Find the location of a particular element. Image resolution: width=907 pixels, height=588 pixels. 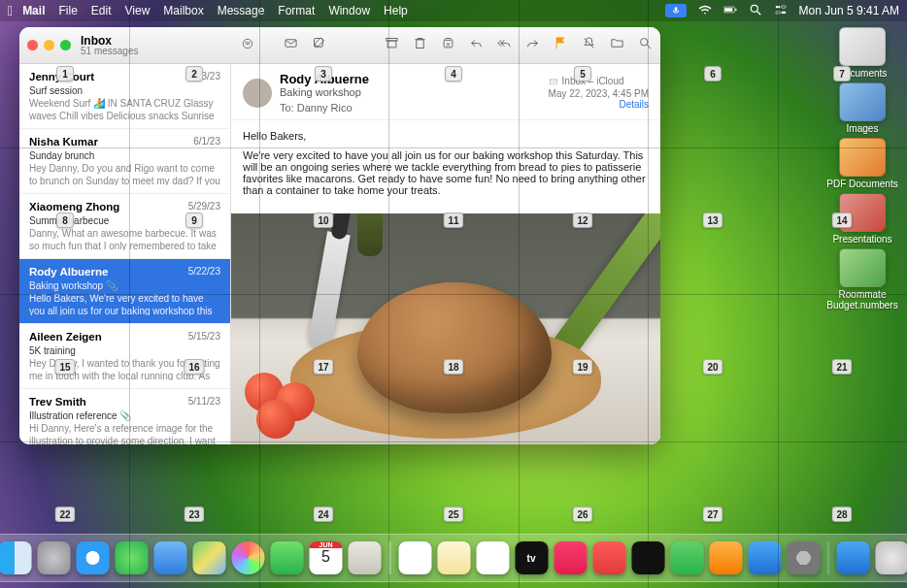

dock-stocks is located at coordinates (648, 558).